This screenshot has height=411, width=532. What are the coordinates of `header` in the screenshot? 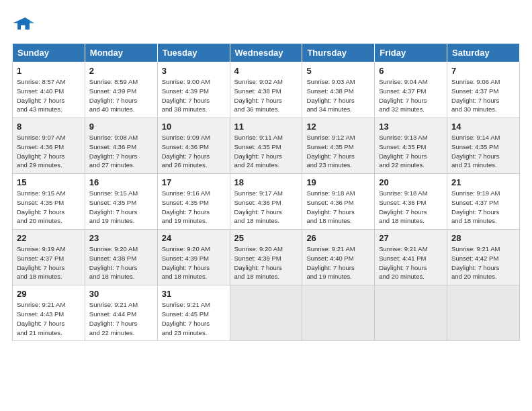 It's located at (266, 24).